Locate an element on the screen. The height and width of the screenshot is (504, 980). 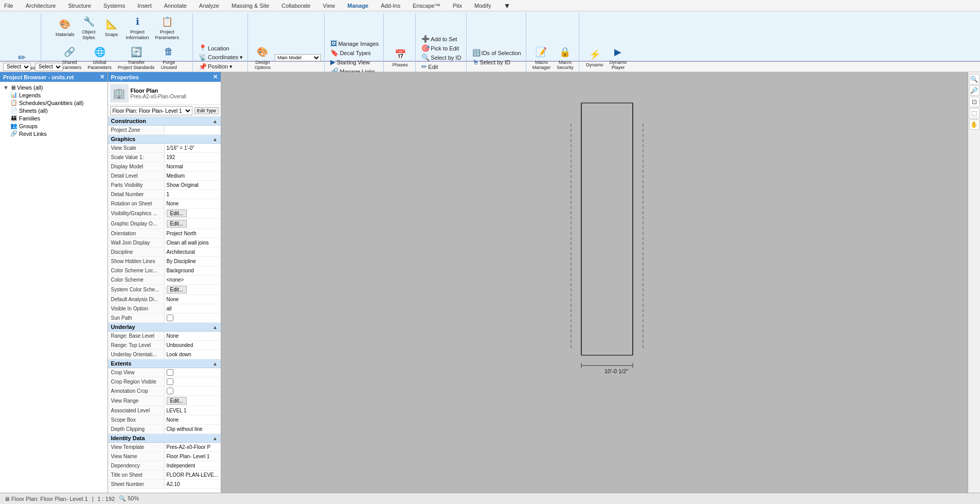
prop-section-extents: Extents ▲ is located at coordinates (165, 363).